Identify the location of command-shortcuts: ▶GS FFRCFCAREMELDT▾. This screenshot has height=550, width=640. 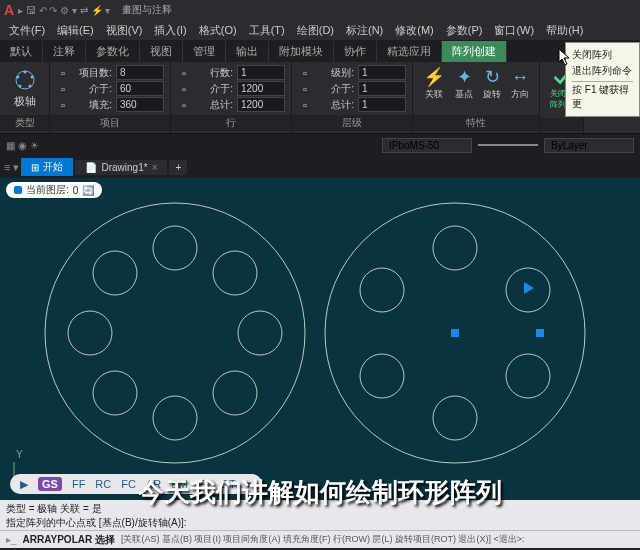
(136, 484).